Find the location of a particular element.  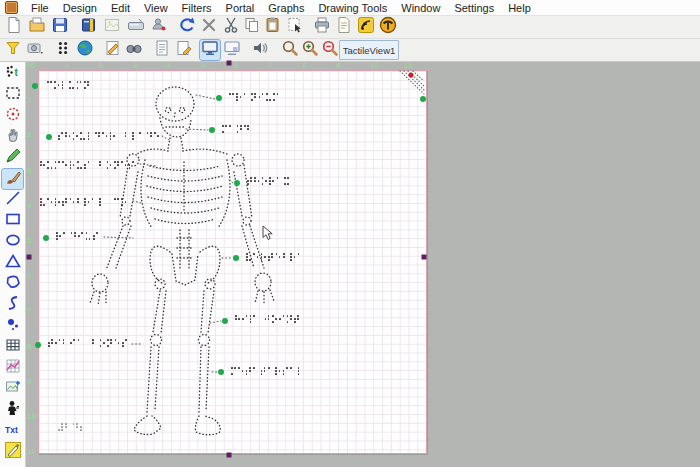

print-preview-button is located at coordinates (344, 27).